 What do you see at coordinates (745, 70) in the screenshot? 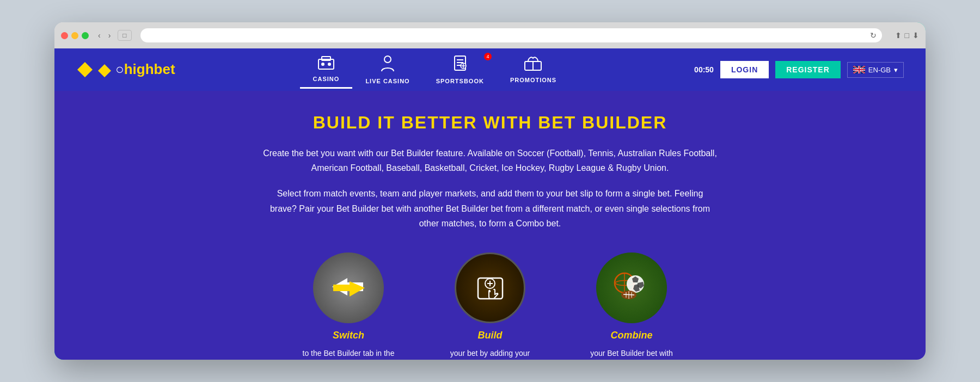
I see `login-button: LOGIN` at bounding box center [745, 70].